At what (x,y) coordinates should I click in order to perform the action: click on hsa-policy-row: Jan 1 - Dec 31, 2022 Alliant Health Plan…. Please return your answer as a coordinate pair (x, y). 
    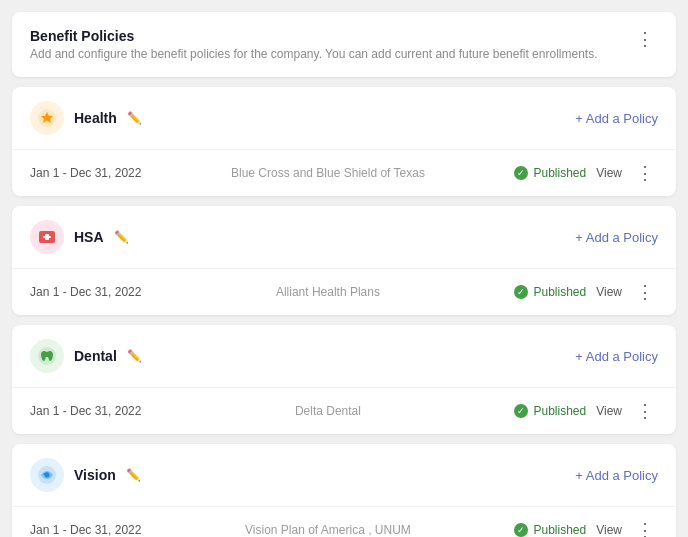
    Looking at the image, I should click on (344, 292).